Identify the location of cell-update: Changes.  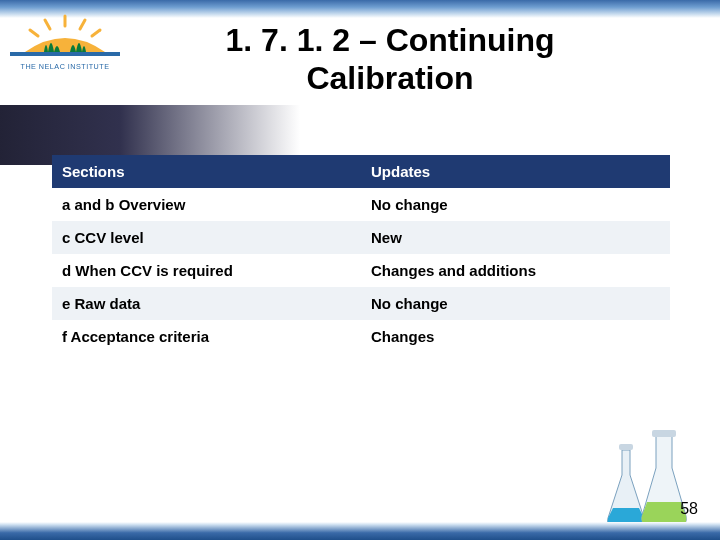
(516, 336).